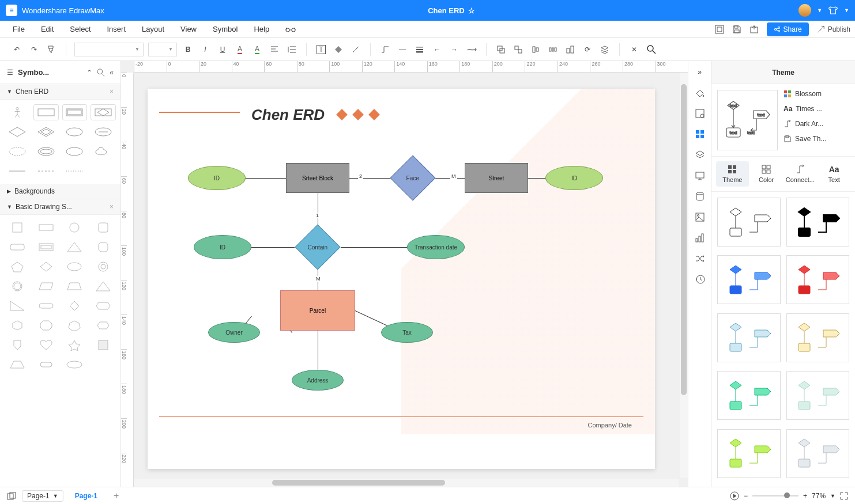  What do you see at coordinates (189, 29) in the screenshot?
I see `menu-view: View` at bounding box center [189, 29].